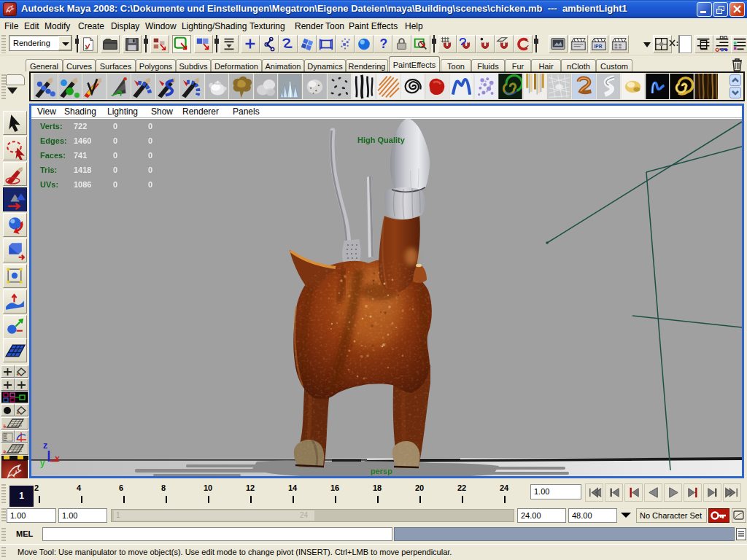 The width and height of the screenshot is (747, 560). I want to click on svg-text: 1418, so click(82, 170).